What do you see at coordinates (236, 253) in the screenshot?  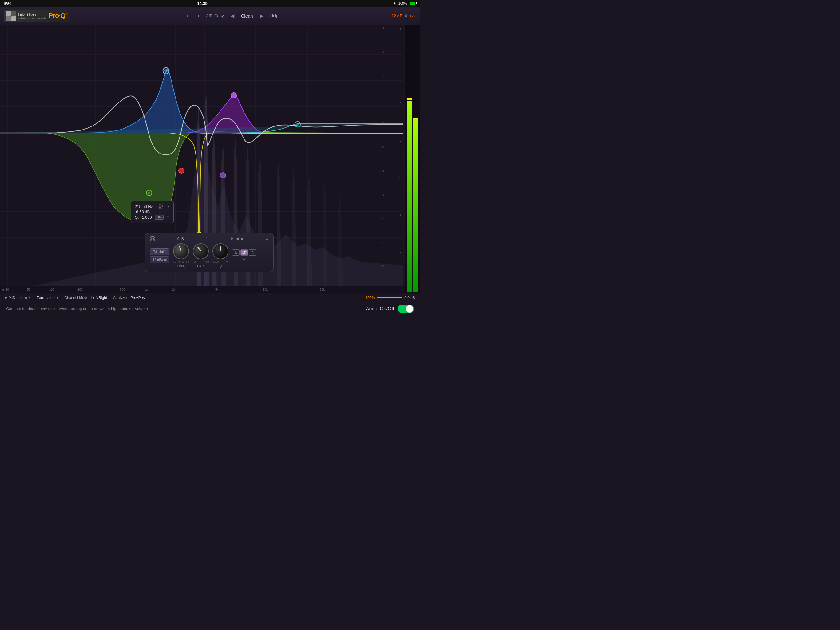 I see `ch-l-button: L` at bounding box center [236, 253].